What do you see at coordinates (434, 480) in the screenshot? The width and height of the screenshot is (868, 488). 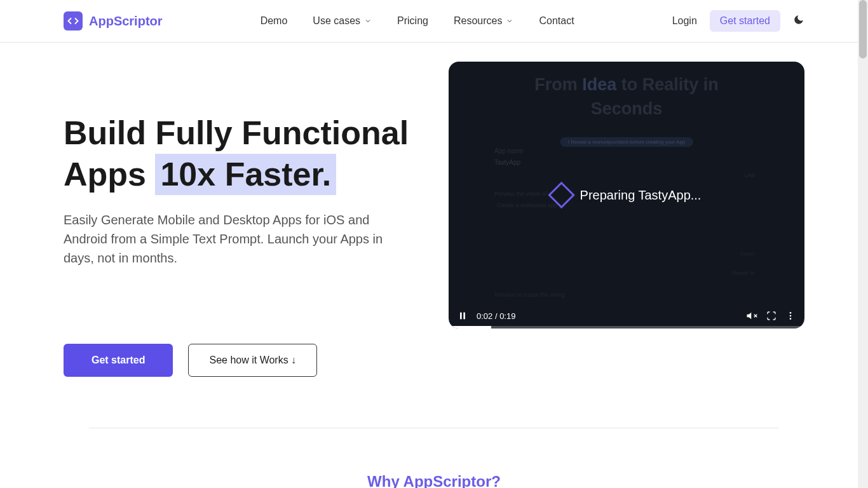 I see `why-section-title: Why AppScriptor?` at bounding box center [434, 480].